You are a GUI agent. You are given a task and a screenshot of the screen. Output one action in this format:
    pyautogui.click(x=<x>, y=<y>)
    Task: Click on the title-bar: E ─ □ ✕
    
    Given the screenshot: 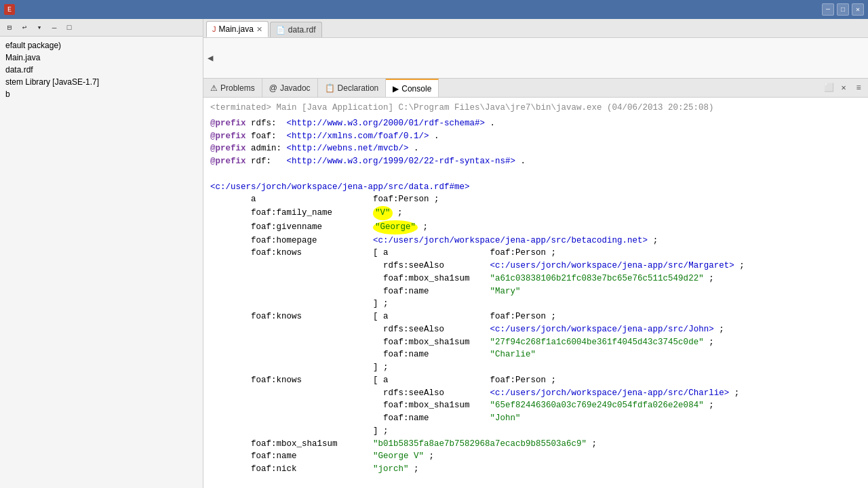 What is the action you would take?
    pyautogui.click(x=434, y=9)
    